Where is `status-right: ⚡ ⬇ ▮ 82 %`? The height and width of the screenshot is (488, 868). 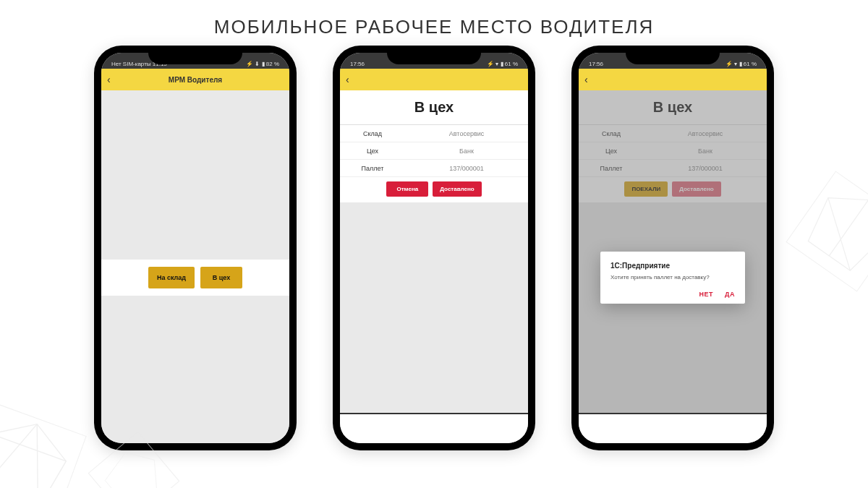
status-right: ⚡ ⬇ ▮ 82 % is located at coordinates (264, 64).